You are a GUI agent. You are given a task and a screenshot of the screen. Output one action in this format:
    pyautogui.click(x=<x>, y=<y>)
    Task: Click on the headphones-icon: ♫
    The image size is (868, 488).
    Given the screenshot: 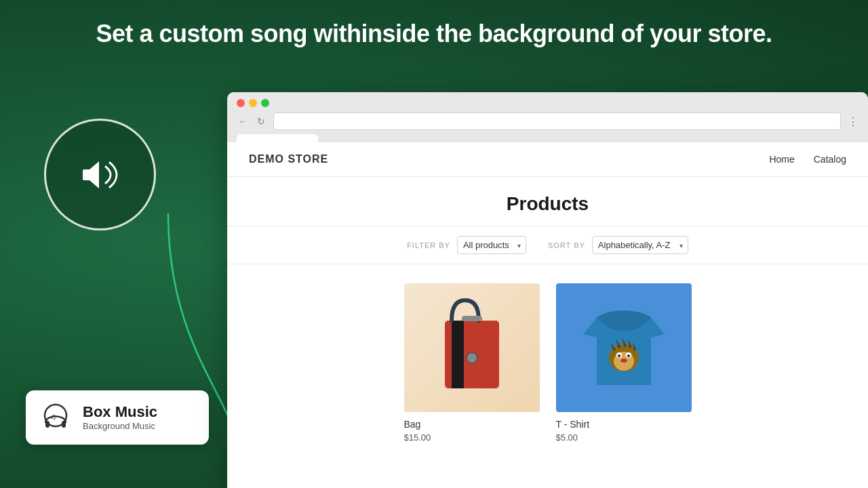 What is the action you would take?
    pyautogui.click(x=56, y=418)
    